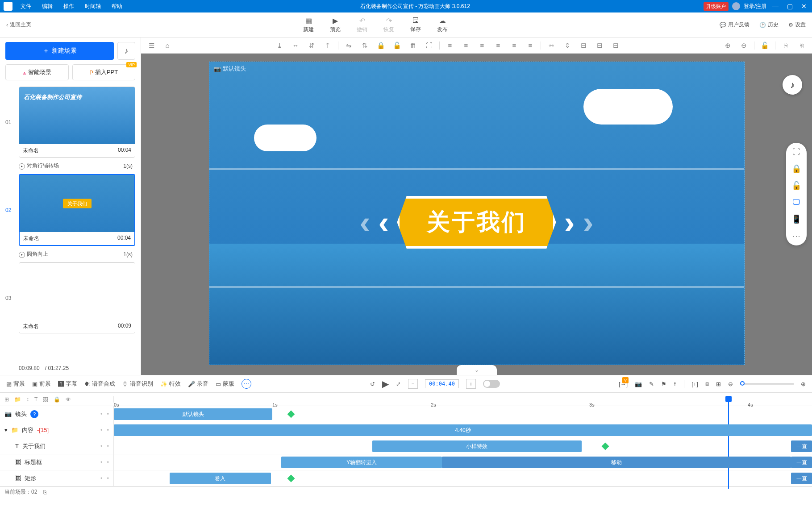 The width and height of the screenshot is (812, 511). Describe the element at coordinates (796, 169) in the screenshot. I see `lock-icon: 🔒` at that location.